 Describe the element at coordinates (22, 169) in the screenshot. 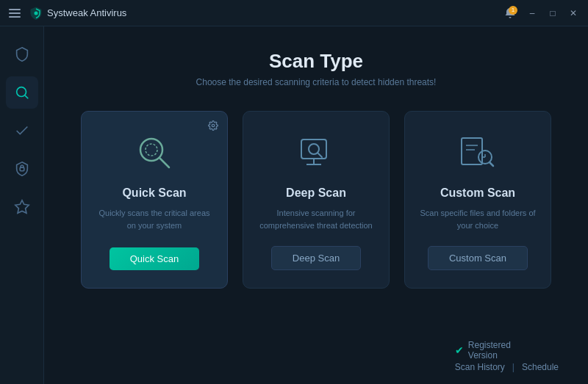

I see `sidebar-item-shield-lock` at that location.